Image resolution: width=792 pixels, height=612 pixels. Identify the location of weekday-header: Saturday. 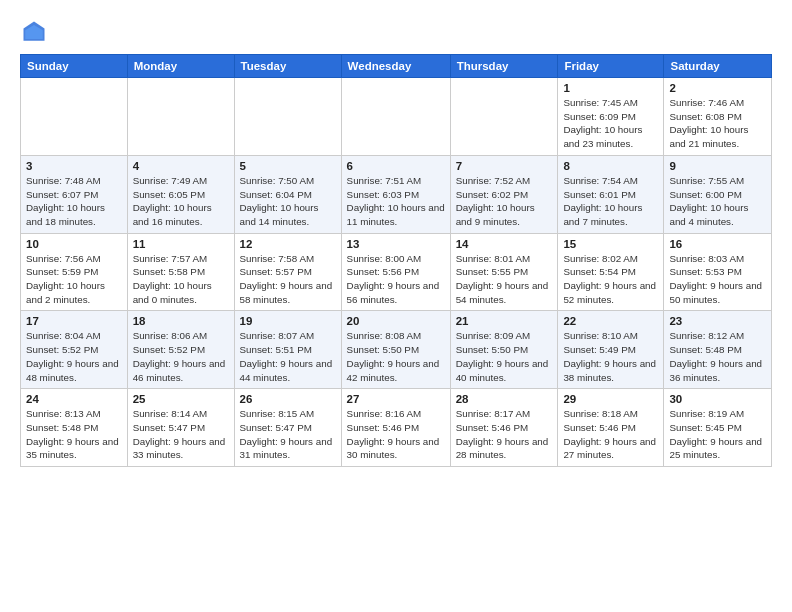
(718, 66).